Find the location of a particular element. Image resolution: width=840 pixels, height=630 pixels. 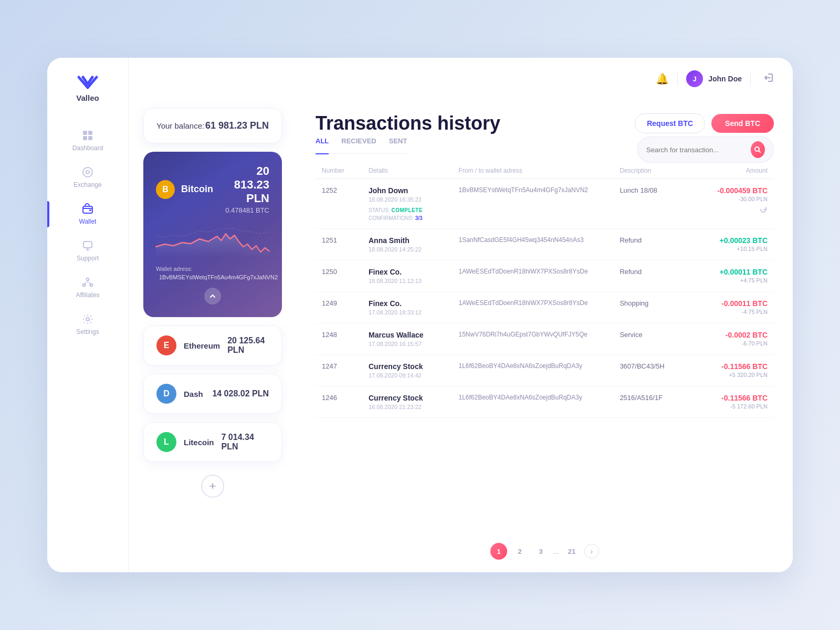

search-input is located at coordinates (696, 150).